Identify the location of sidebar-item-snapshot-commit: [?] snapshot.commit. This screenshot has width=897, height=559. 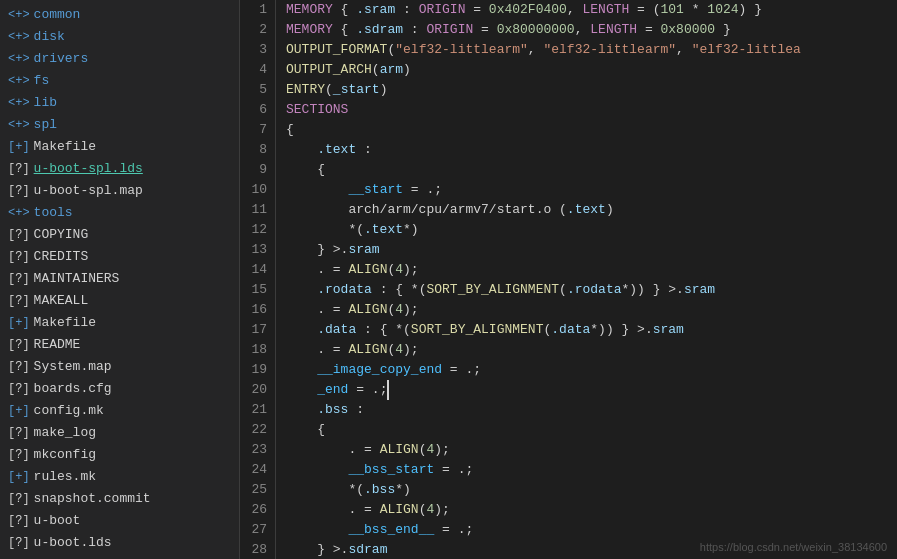
(120, 499).